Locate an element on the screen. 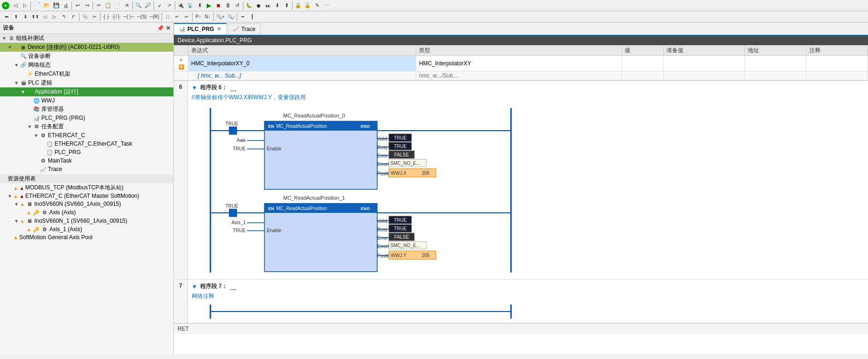 This screenshot has height=359, width=868. toolbar-pause: ⏸ is located at coordinates (228, 6).